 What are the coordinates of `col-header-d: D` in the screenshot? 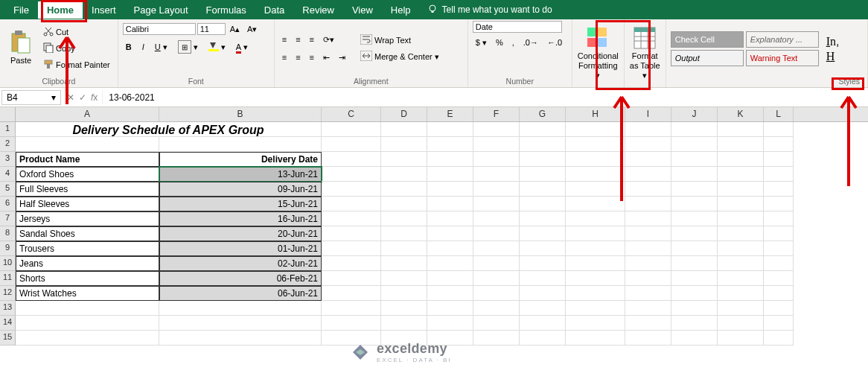 It's located at (404, 115).